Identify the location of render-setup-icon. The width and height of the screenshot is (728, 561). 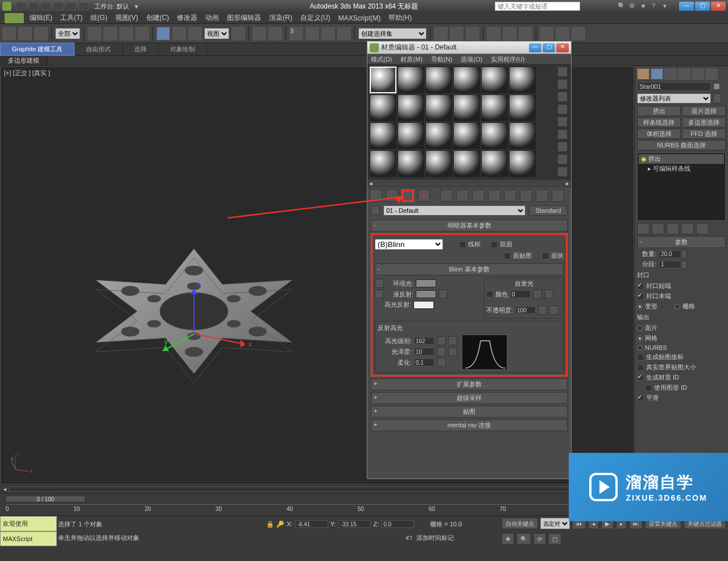
(547, 34).